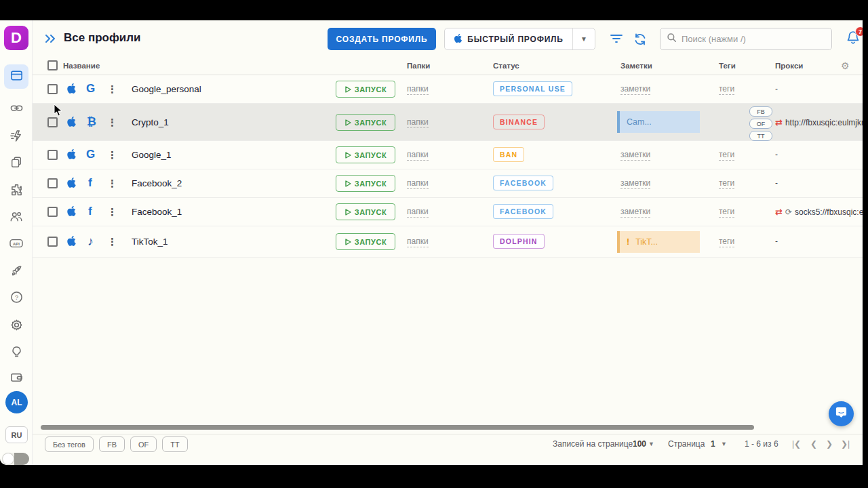 This screenshot has width=868, height=488. What do you see at coordinates (519, 241) in the screenshot?
I see `status-badge: DOLPHIN` at bounding box center [519, 241].